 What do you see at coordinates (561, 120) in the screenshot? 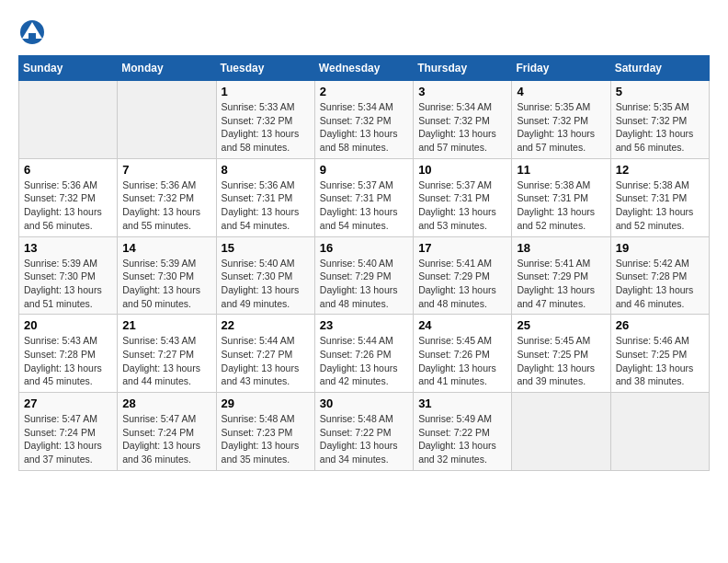
I see `calendar-cell: 4Sunrise: 5:35 AMSunset: 7:32 PMDaylight…` at bounding box center [561, 120].